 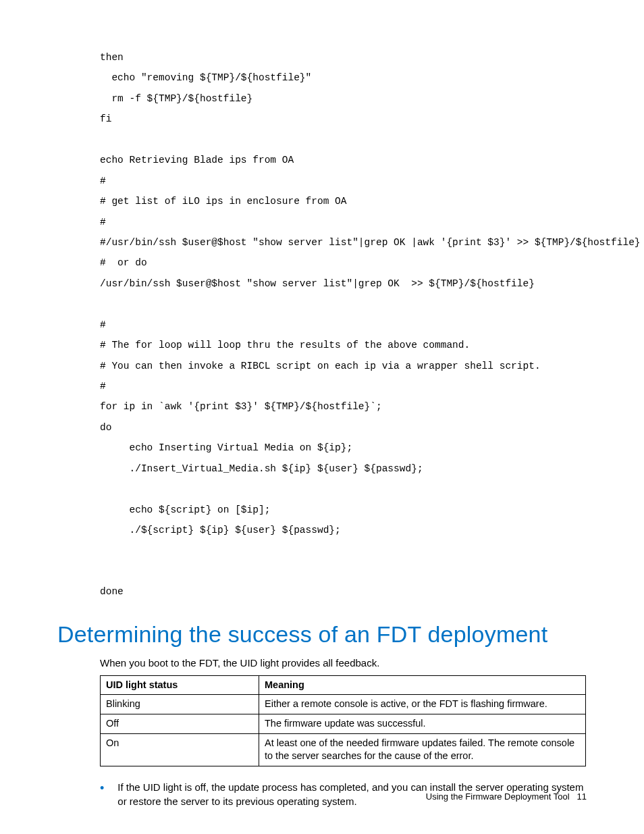 I want to click on table-row: OffThe firmware update was successful., so click(x=343, y=724).